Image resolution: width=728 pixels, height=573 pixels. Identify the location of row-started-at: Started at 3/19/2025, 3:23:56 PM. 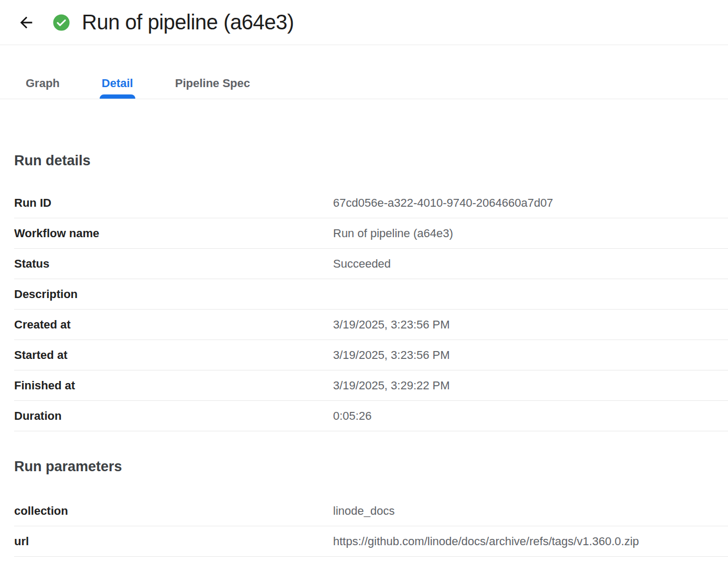
(371, 355).